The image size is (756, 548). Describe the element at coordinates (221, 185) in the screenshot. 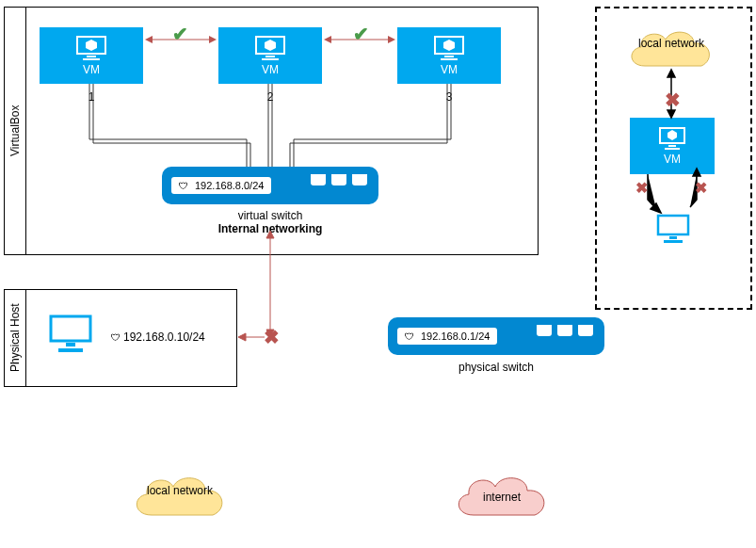

I see `virtual-switch-ip: 192.168.8.0/24` at that location.